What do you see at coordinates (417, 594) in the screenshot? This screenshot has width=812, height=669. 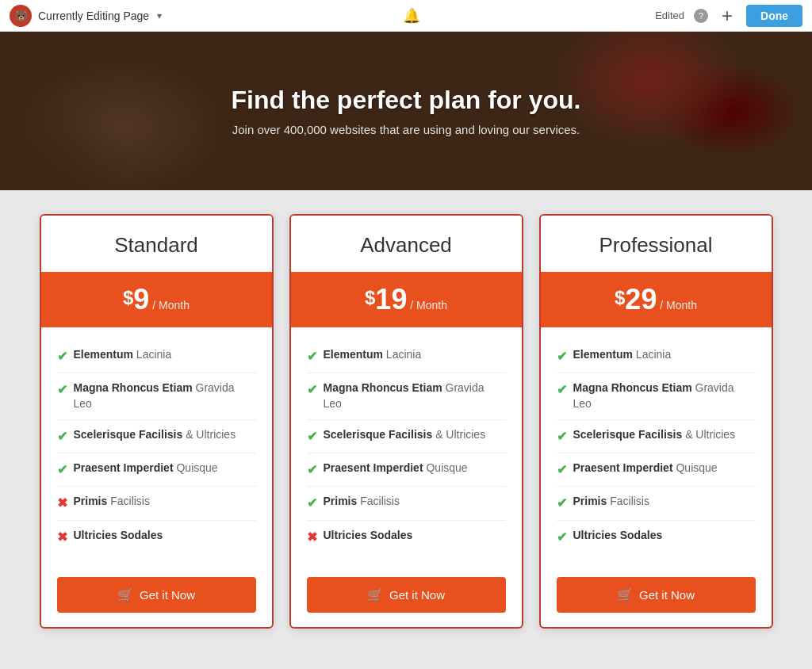 I see `button-label-1: Get it Now` at bounding box center [417, 594].